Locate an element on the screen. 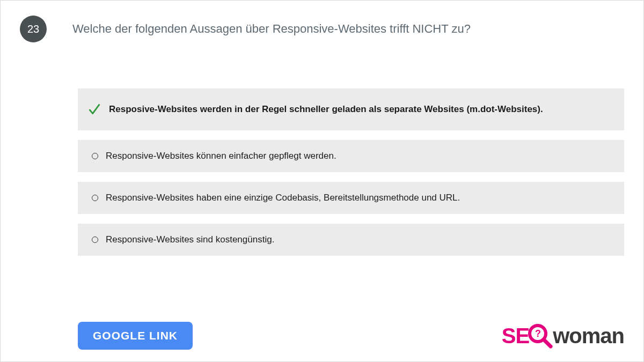  seowoman-logo: SE ? woman is located at coordinates (563, 336).